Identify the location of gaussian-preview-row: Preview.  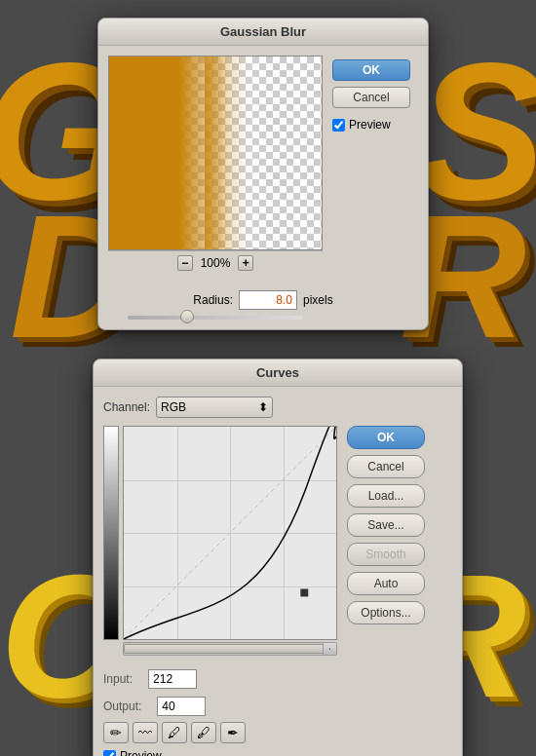
(371, 125).